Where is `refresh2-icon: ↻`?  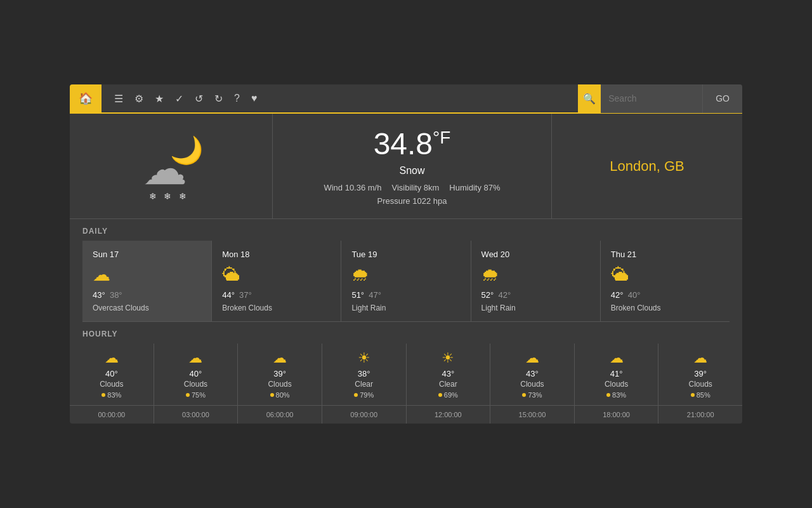 refresh2-icon: ↻ is located at coordinates (218, 99).